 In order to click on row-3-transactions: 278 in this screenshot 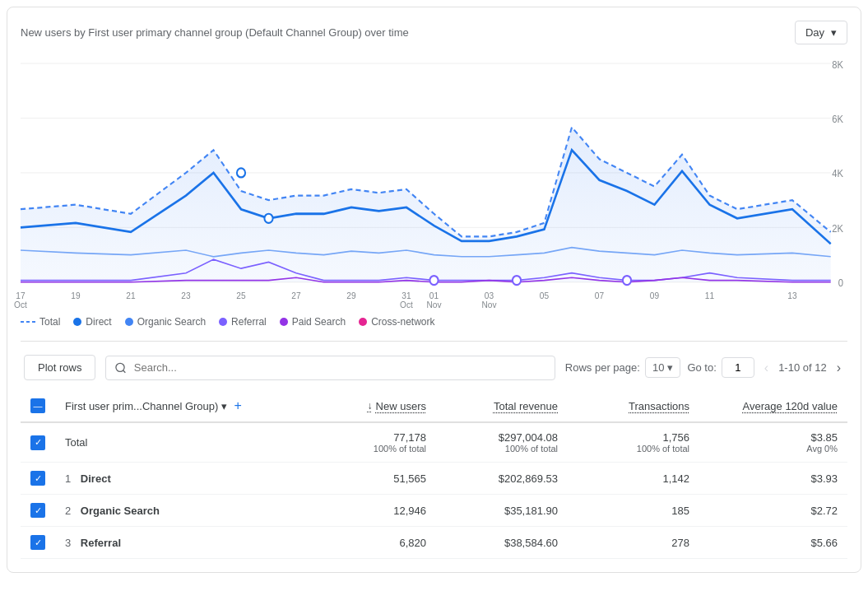, I will do `click(634, 543)`.